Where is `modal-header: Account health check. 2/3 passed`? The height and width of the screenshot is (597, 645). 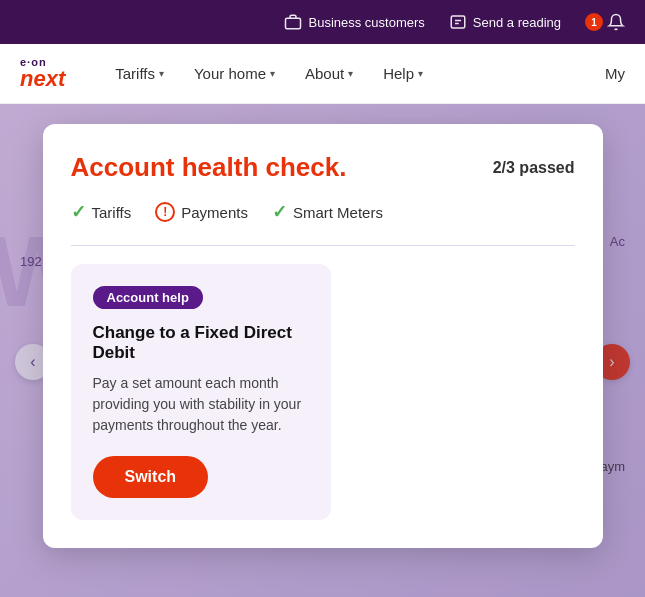
modal-header: Account health check. 2/3 passed is located at coordinates (323, 168).